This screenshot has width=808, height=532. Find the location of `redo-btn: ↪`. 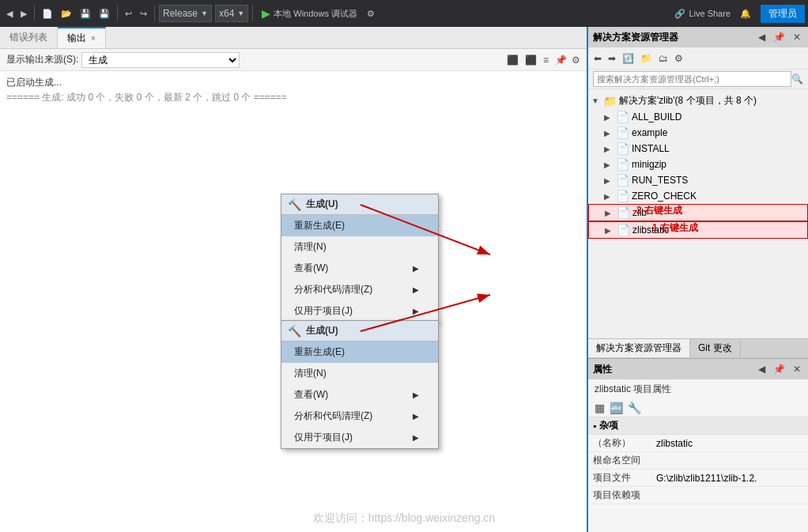

redo-btn: ↪ is located at coordinates (144, 14).